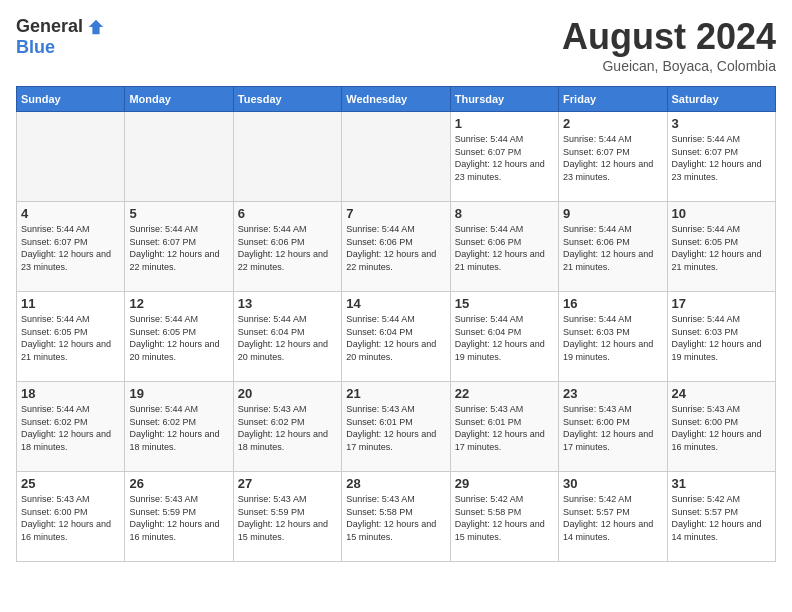  What do you see at coordinates (179, 427) in the screenshot?
I see `calendar-cell: 19Sunrise: 5:44 AMSunset: 6:02 PMDayligh…` at bounding box center [179, 427].